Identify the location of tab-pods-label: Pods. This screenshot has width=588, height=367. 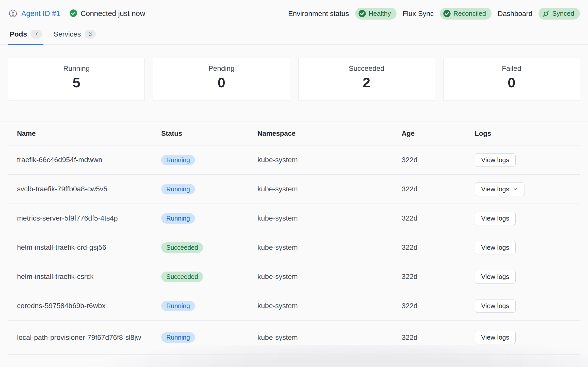
(18, 34).